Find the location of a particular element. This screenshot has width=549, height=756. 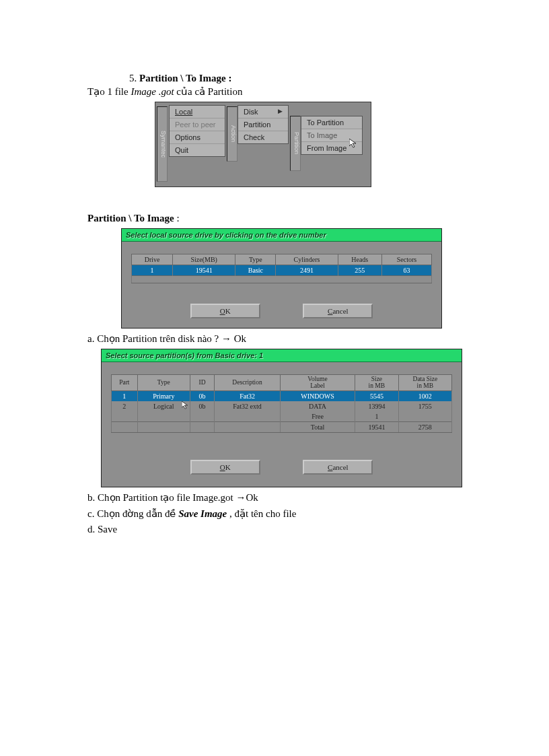

menu-item-options: Options is located at coordinates (197, 137).